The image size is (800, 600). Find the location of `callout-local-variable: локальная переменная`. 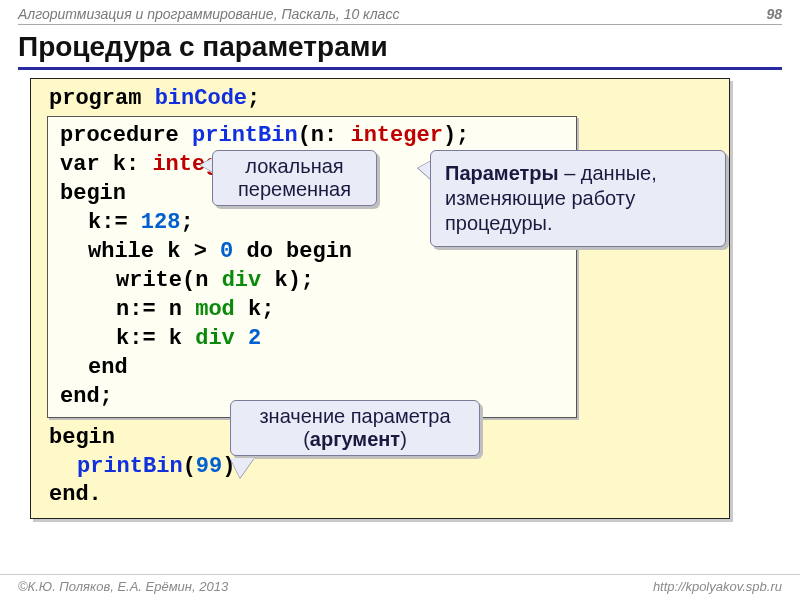

callout-local-variable: локальная переменная is located at coordinates (294, 178).